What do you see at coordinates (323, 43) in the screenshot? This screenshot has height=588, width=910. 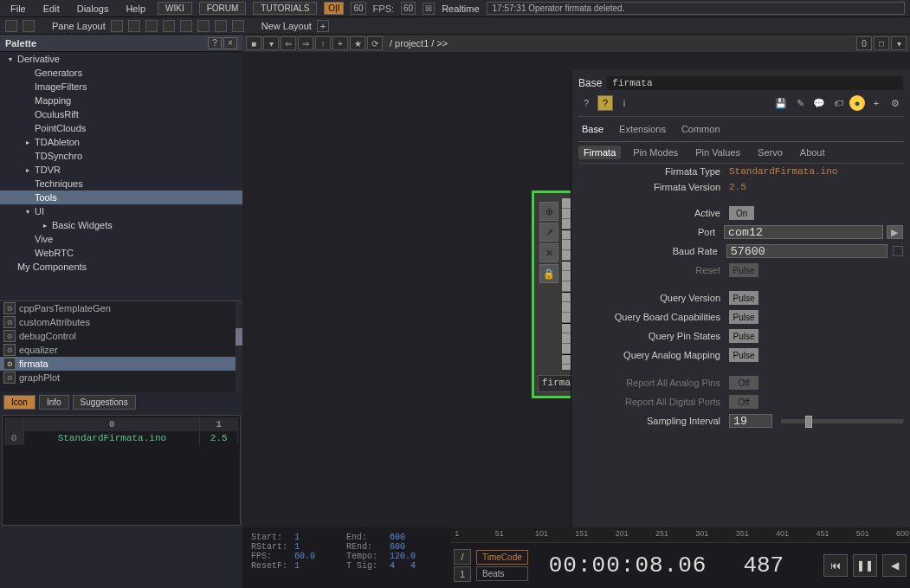 I see `nav-up-icon: ↑` at bounding box center [323, 43].